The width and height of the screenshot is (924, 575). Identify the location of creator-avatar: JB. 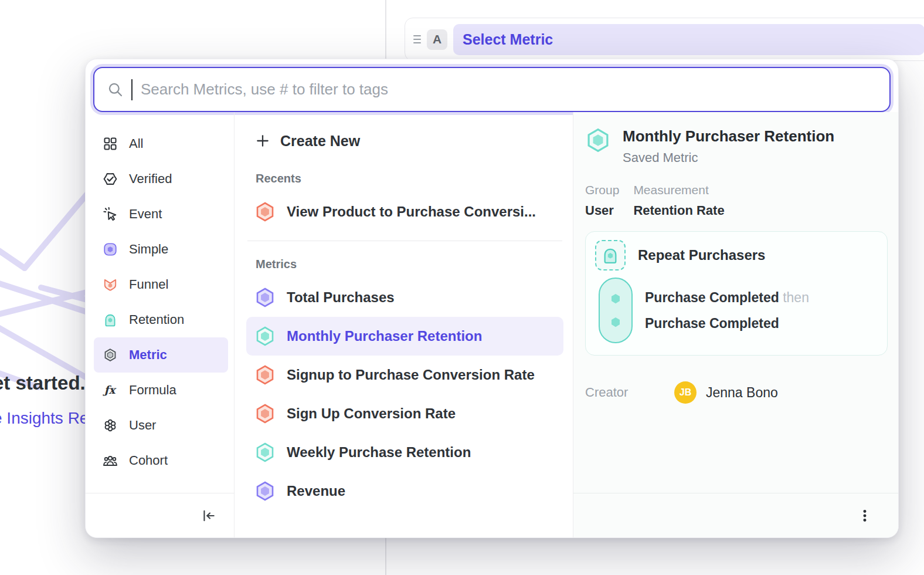
(685, 393).